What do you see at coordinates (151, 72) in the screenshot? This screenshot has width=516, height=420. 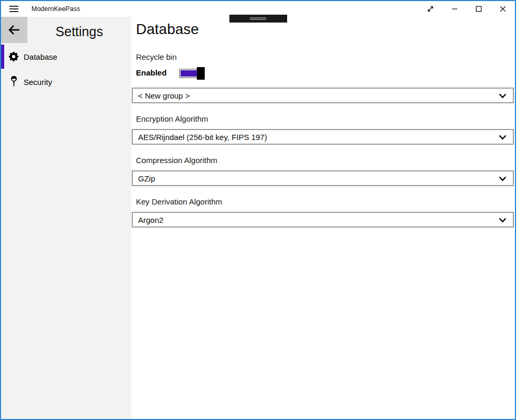 I see `recycle-bin-toggle-label: Enabled` at bounding box center [151, 72].